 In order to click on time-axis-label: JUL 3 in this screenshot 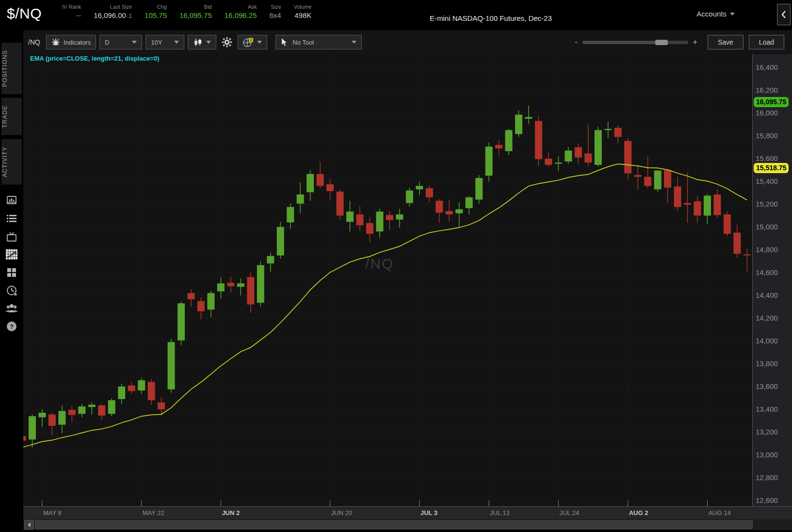, I will do `click(429, 513)`.